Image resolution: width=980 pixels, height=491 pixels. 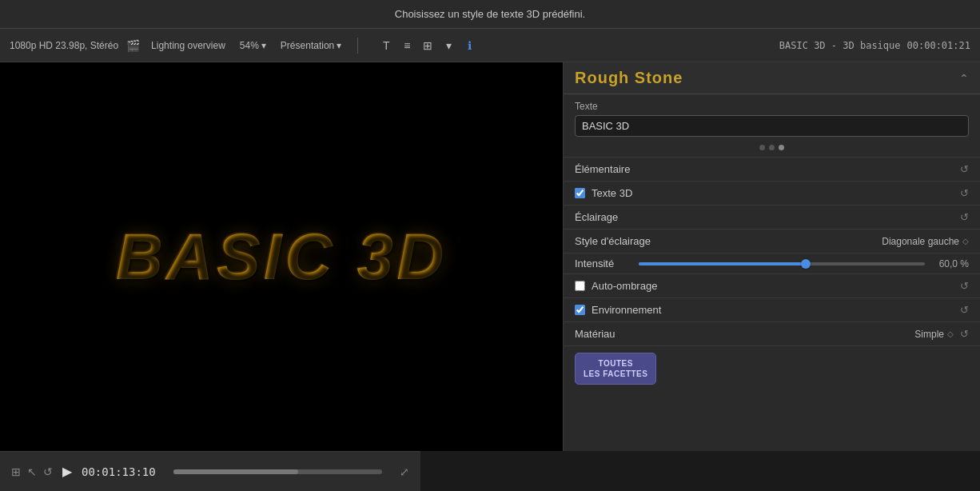 What do you see at coordinates (772, 105) in the screenshot?
I see `texte-section-label: Texte` at bounding box center [772, 105].